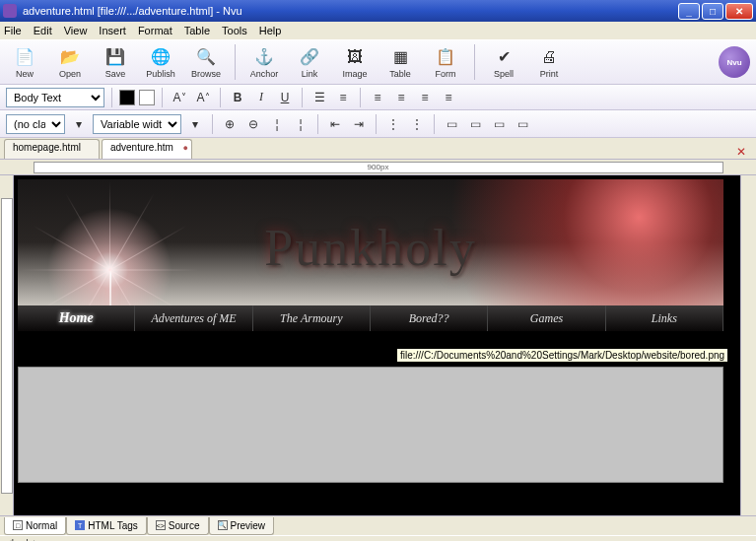 This screenshot has width=756, height=541. I want to click on window-title: adventure.html [file:///.../adventure.ht…, so click(349, 11).